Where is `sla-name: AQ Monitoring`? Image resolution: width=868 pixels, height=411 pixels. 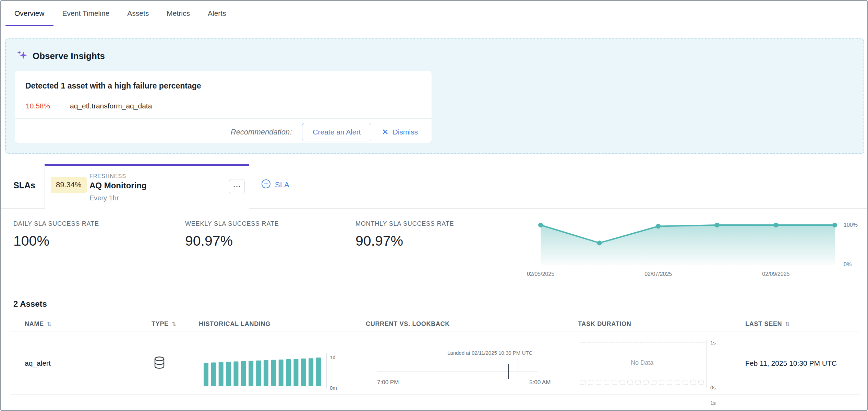
sla-name: AQ Monitoring is located at coordinates (118, 186).